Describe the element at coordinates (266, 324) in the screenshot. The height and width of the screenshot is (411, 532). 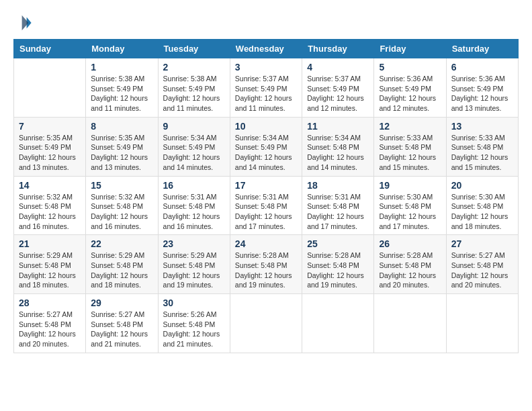
I see `week-row-5: 28Sunrise: 5:27 AM Sunset: 5:48 PM Dayli…` at that location.